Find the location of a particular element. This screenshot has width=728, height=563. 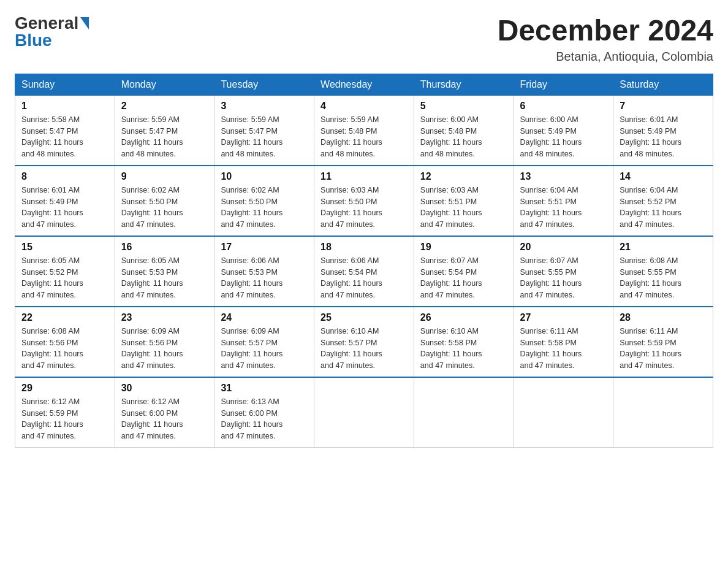

day-number: 26 is located at coordinates (464, 318).